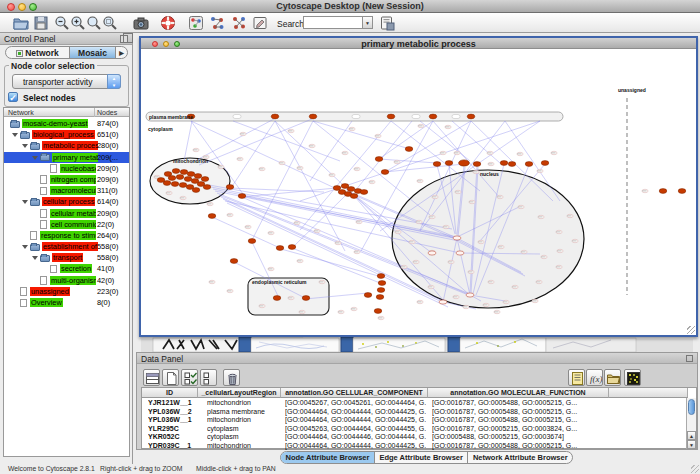 The width and height of the screenshot is (700, 474). What do you see at coordinates (246, 430) in the screenshot?
I see `cell-r4c2: cytoplasm` at bounding box center [246, 430].